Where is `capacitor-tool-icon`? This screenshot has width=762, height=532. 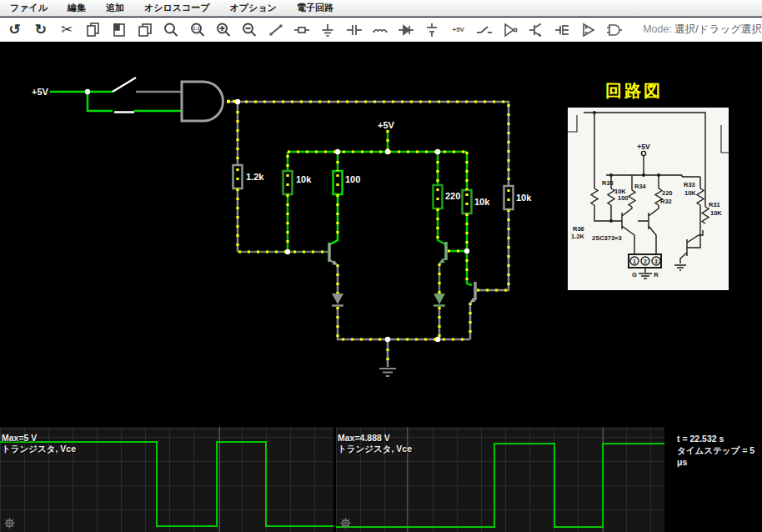
capacitor-tool-icon is located at coordinates (353, 30).